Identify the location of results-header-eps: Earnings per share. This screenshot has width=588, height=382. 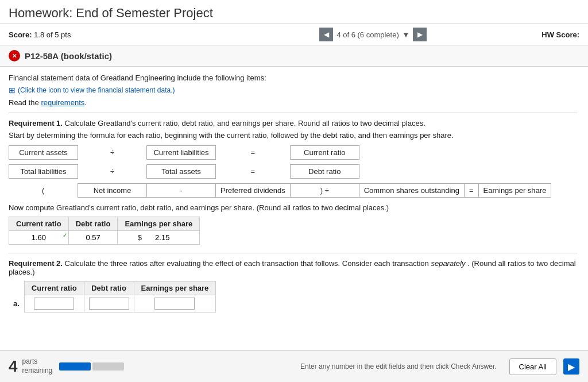
(158, 224).